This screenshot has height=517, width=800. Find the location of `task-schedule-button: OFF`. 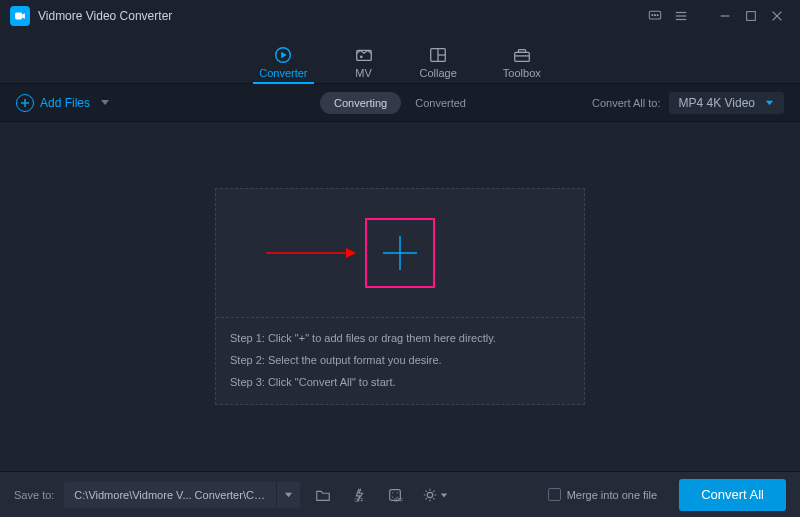

task-schedule-button: OFF is located at coordinates (395, 495).